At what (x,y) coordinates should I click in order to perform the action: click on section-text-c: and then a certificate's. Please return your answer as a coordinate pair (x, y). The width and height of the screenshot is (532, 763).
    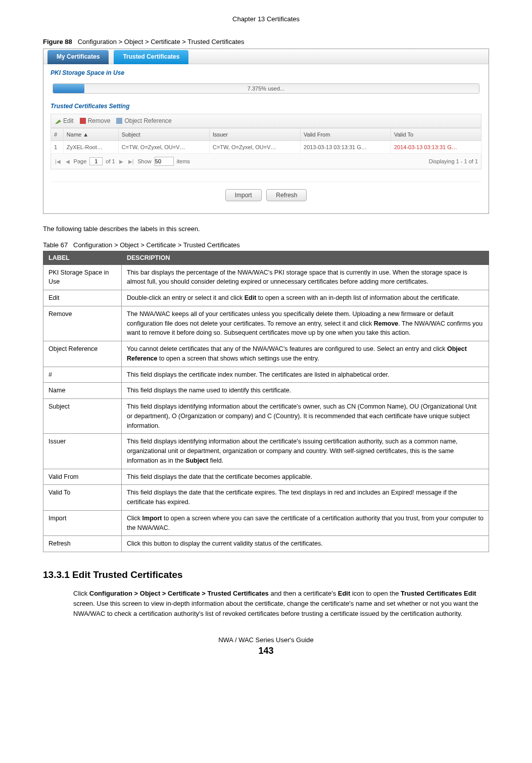
    Looking at the image, I should click on (303, 594).